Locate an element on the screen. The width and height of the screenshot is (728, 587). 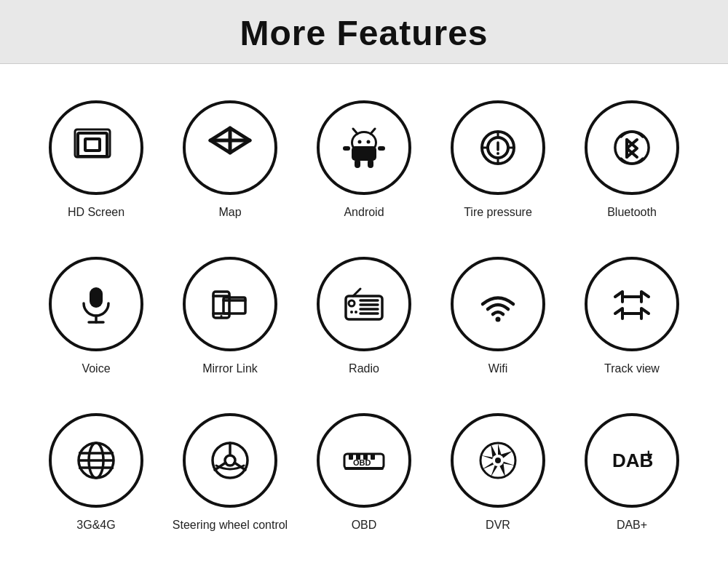
steering-wheel-icon is located at coordinates (230, 460).